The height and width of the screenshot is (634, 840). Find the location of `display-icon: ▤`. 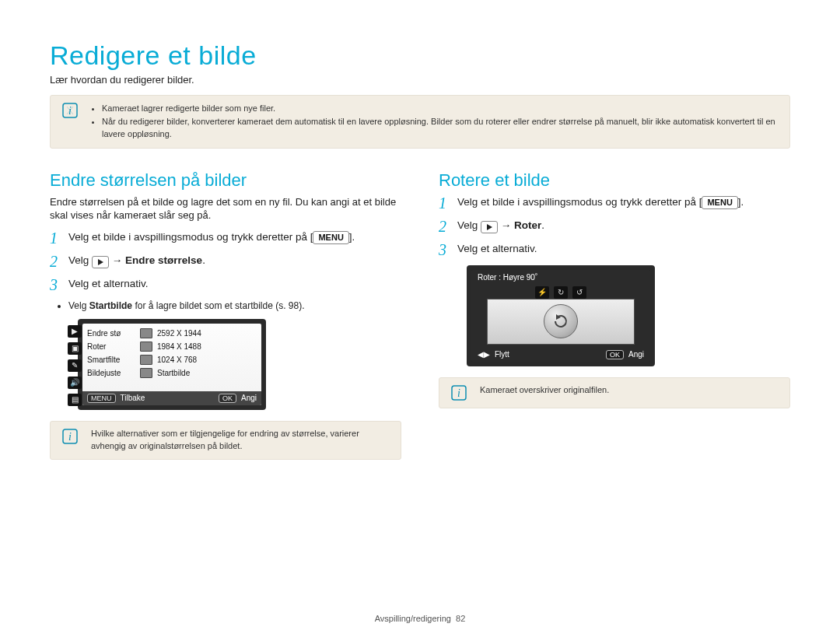

display-icon: ▤ is located at coordinates (75, 400).